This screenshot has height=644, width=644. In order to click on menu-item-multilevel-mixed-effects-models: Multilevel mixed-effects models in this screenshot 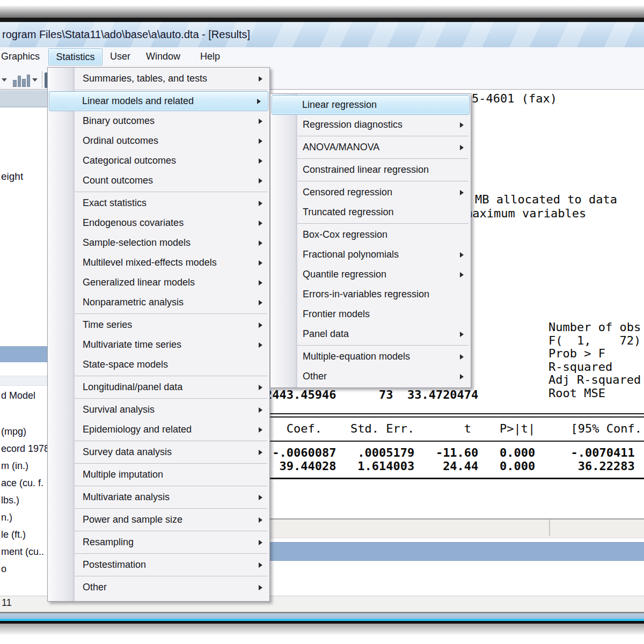, I will do `click(159, 263)`.